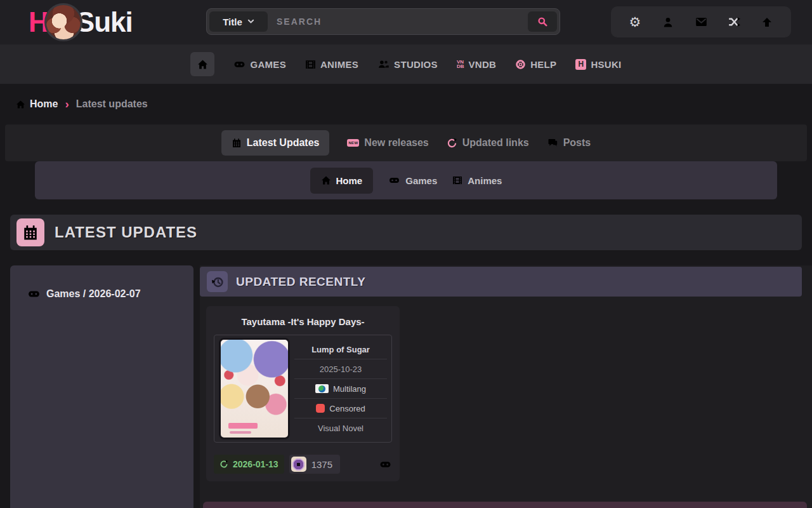 The height and width of the screenshot is (508, 812). I want to click on nav-label: GAMES, so click(268, 65).